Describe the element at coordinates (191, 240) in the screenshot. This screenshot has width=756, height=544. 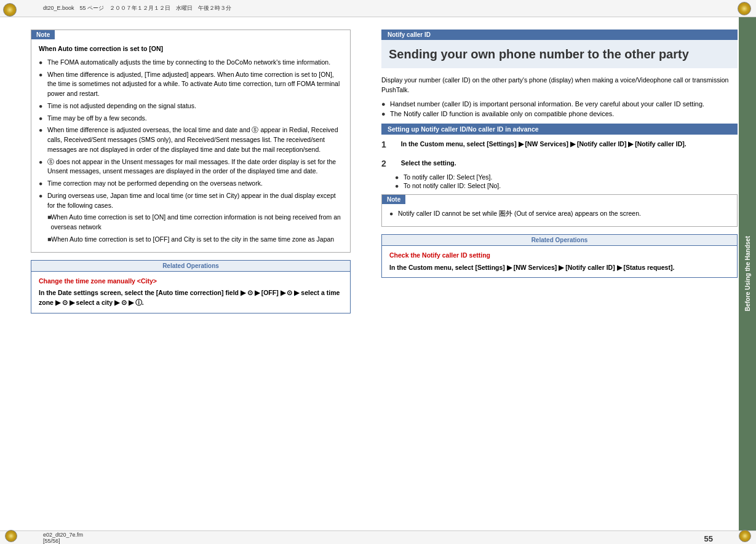
I see `note-sub-item-2: ■ When Auto time correction is set to [O…` at that location.